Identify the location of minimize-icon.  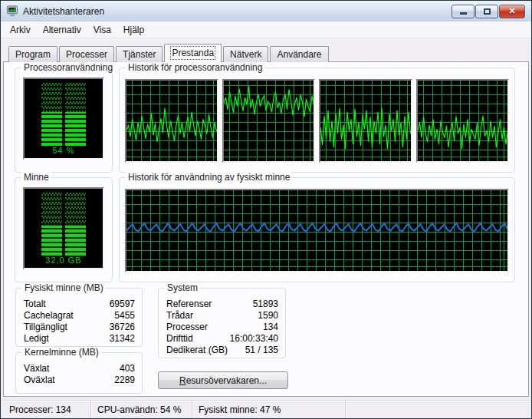
(463, 14).